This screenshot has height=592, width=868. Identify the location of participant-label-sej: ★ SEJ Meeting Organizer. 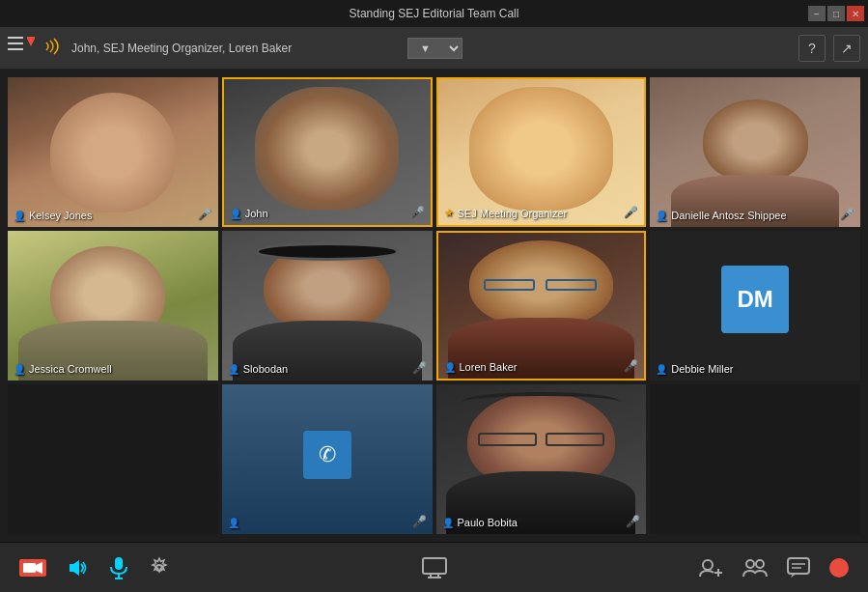
(506, 212).